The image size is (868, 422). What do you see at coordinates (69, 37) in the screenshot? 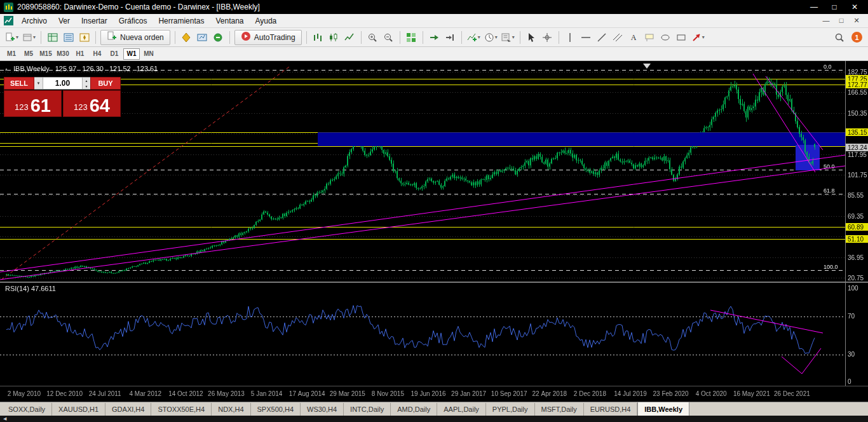
I see `data-window-button` at bounding box center [69, 37].